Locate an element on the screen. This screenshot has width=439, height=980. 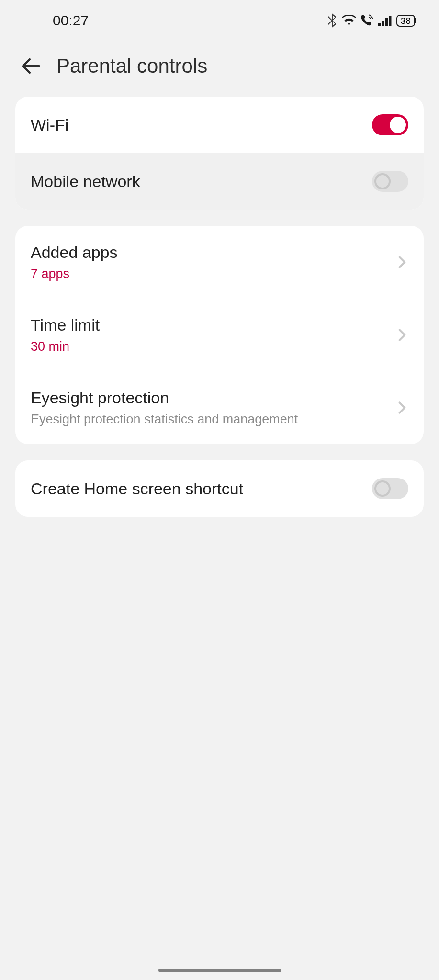
network-card: Wi-Fi Mobile network is located at coordinates (219, 153).